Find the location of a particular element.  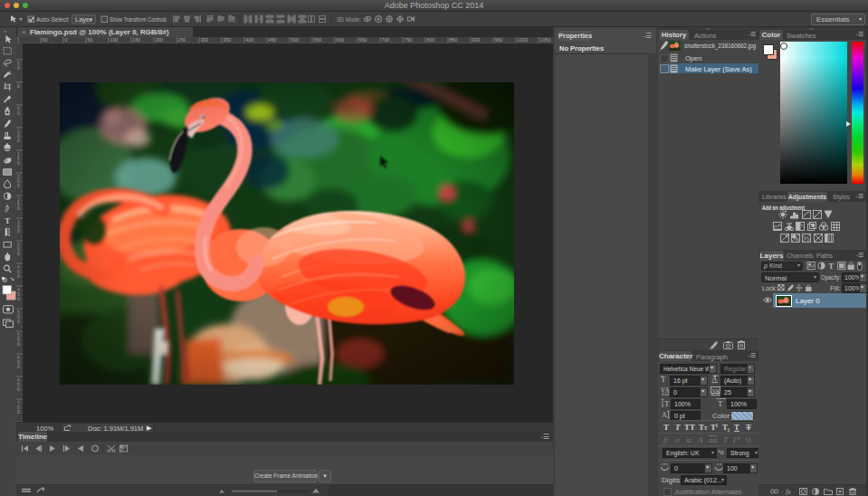

svg-text: 550 is located at coordinates (319, 40).